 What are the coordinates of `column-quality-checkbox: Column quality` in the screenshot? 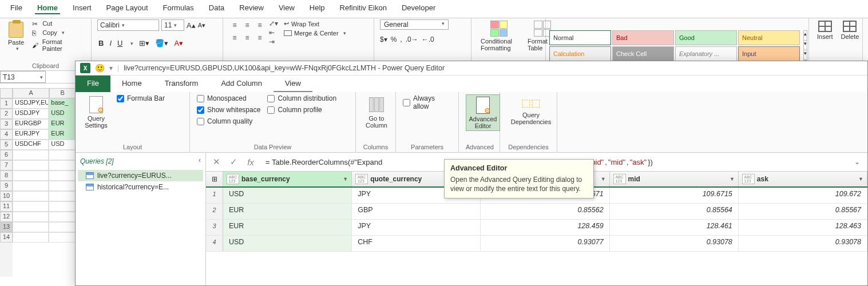 It's located at (229, 121).